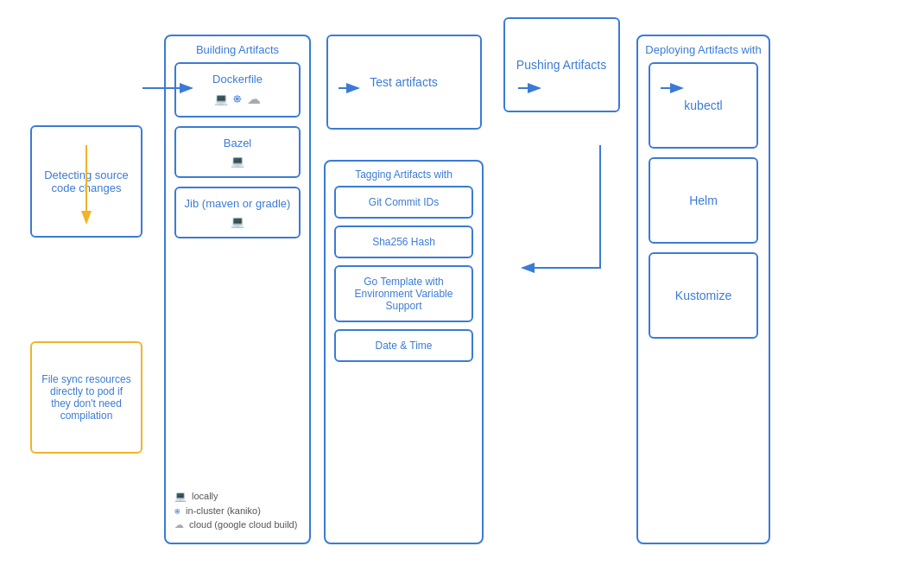  I want to click on legend-kaniko: ⎈ in-cluster (kaniko), so click(237, 511).